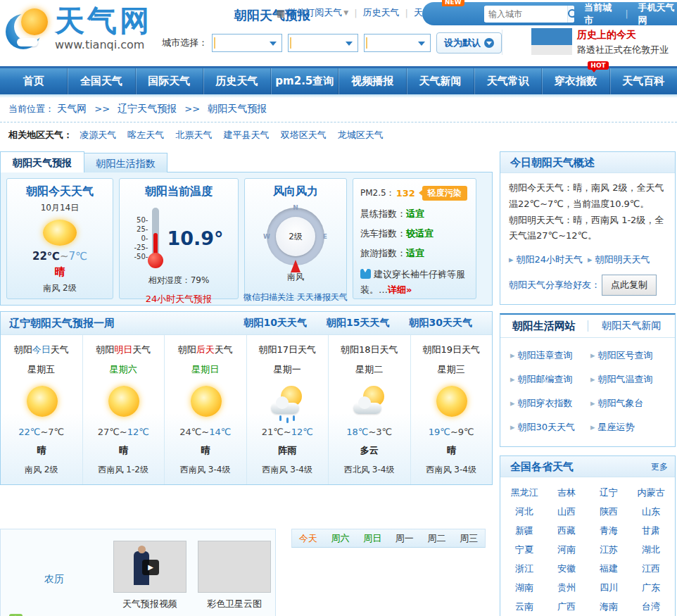 The height and width of the screenshot is (616, 677). I want to click on nav-news: 天气新闻, so click(440, 82).